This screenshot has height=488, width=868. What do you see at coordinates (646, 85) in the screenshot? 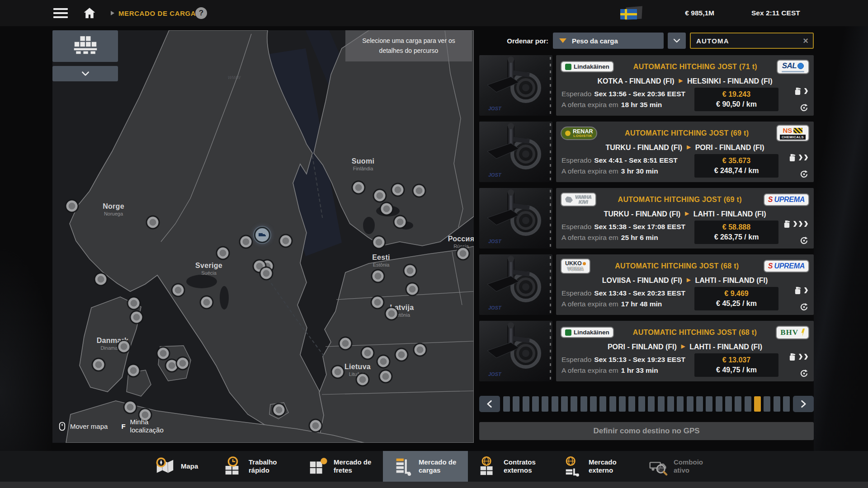
I see `cargo-offer-row: Lindakäinen AUTOMATIC HITCHING JOST (71 …` at bounding box center [646, 85].